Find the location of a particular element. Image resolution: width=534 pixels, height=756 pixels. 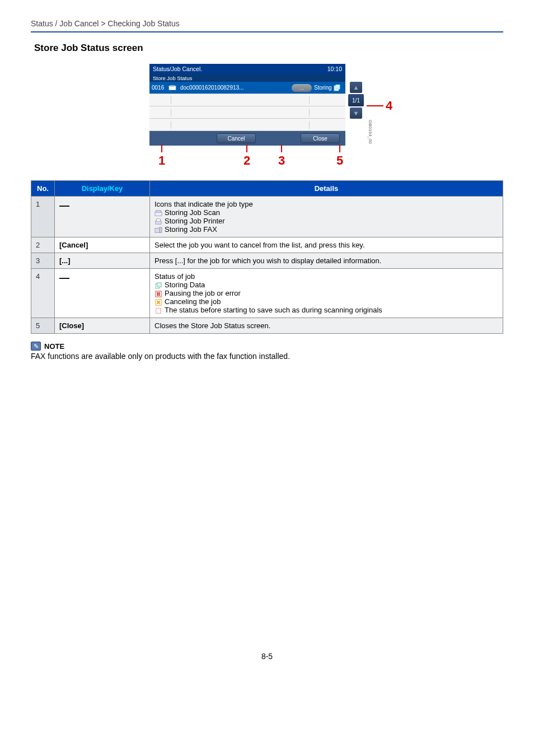

device-screen: Status/Job Cancel. 10:10 Store Job Statu… is located at coordinates (247, 105).